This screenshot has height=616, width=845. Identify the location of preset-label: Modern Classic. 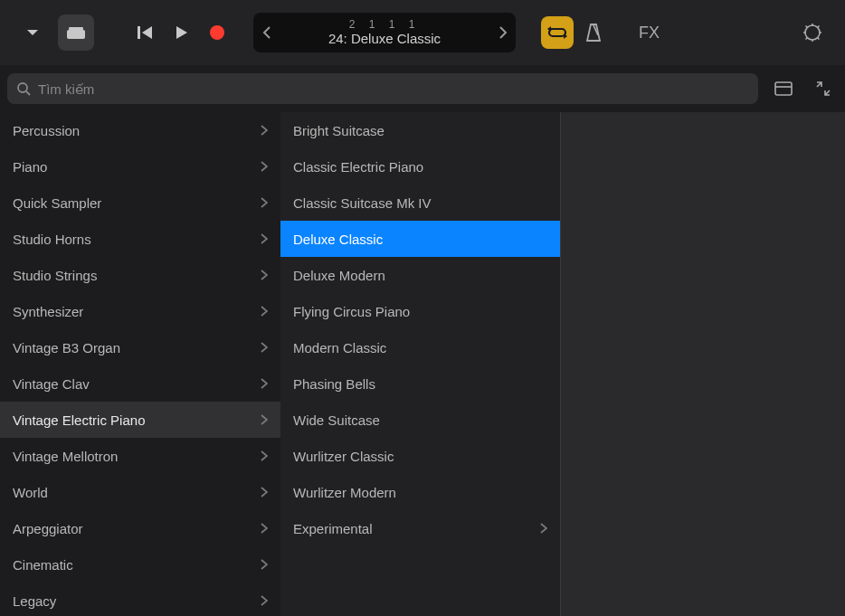
(340, 347).